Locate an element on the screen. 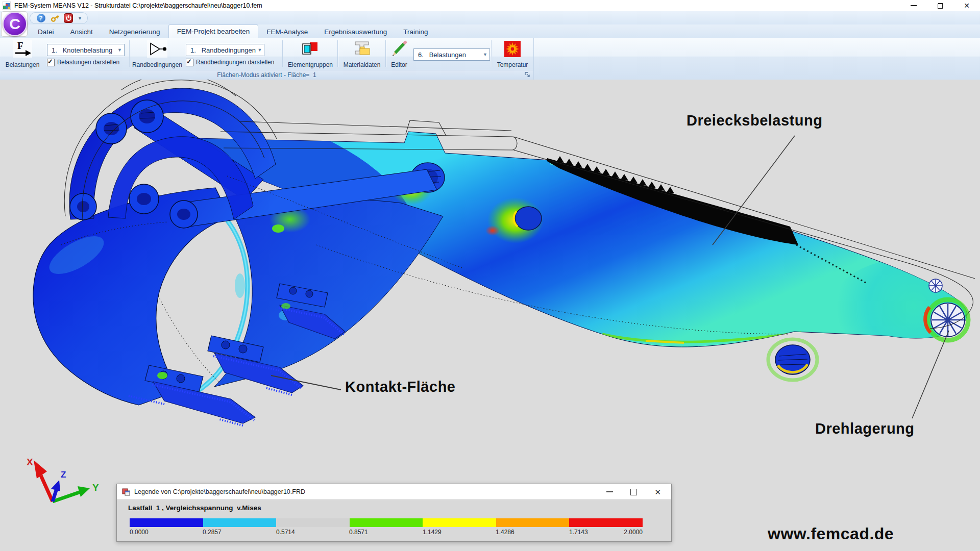 The image size is (980, 551). mode-status-text: Flächen-Modus aktiviert - Fläche= 1 is located at coordinates (266, 75).